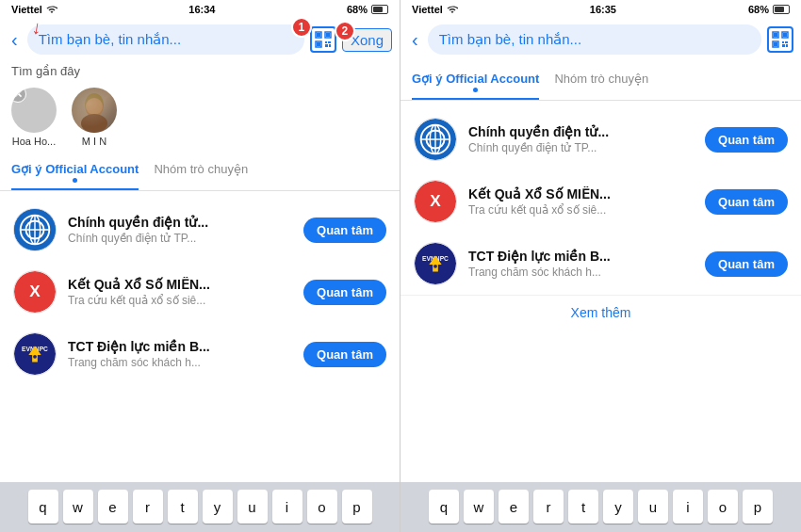  What do you see at coordinates (452, 9) in the screenshot?
I see `wifi-icon-right` at bounding box center [452, 9].